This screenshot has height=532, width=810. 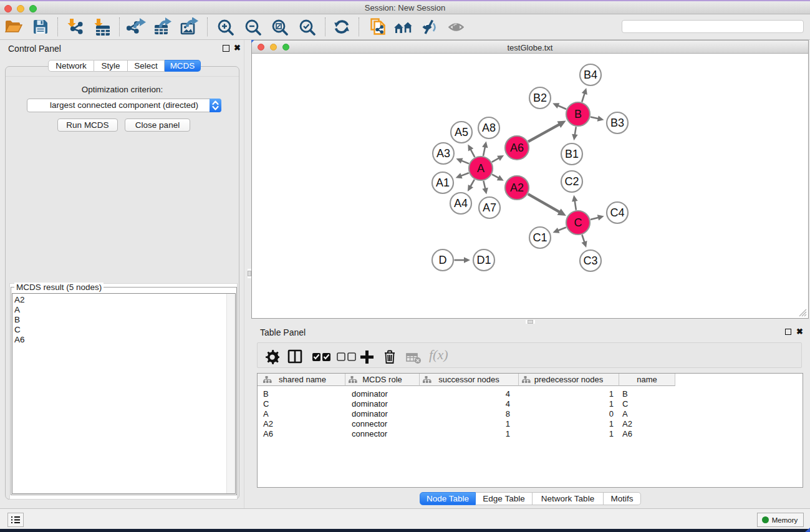 I want to click on svg-text: A5, so click(x=461, y=132).